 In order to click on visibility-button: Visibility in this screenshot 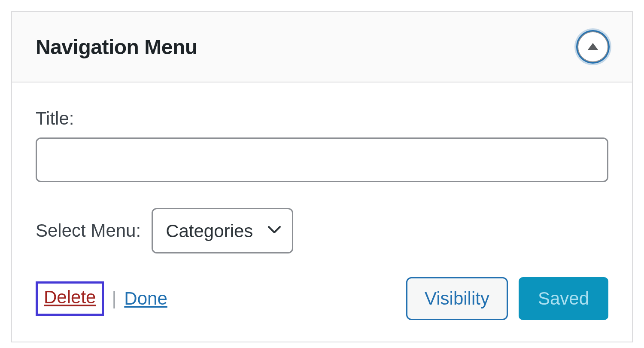, I will do `click(457, 299)`.